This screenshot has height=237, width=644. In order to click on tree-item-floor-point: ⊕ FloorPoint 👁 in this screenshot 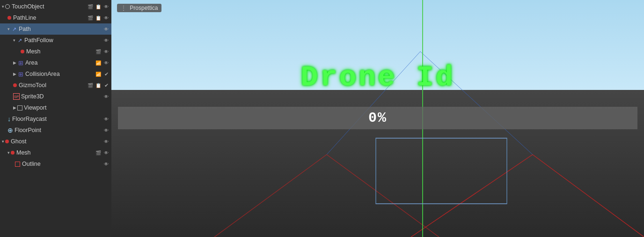, I will do `click(56, 130)`.